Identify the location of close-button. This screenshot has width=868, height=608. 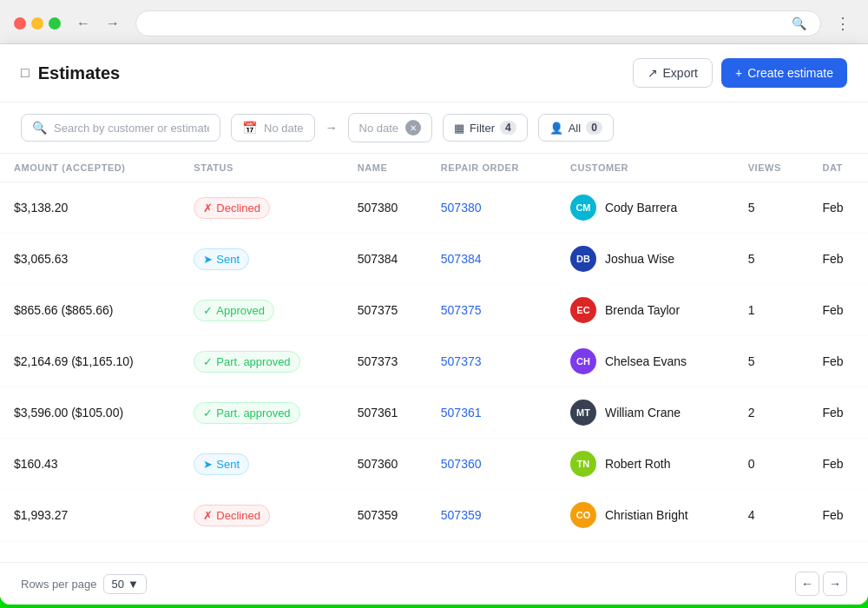
(20, 23).